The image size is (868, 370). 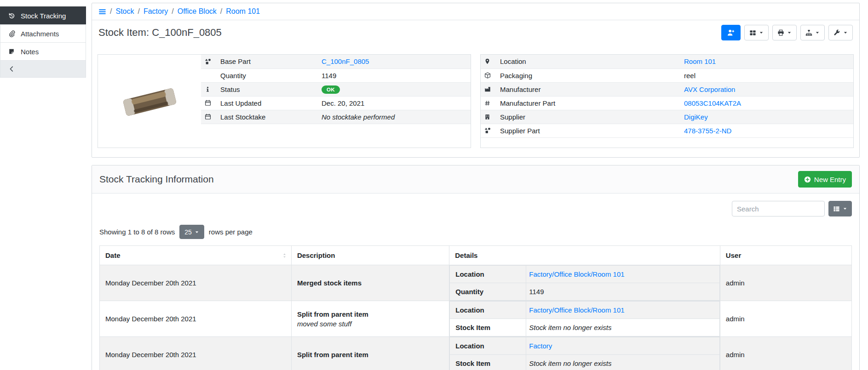 I want to click on item-detail-row: Packagingreel, so click(x=667, y=75).